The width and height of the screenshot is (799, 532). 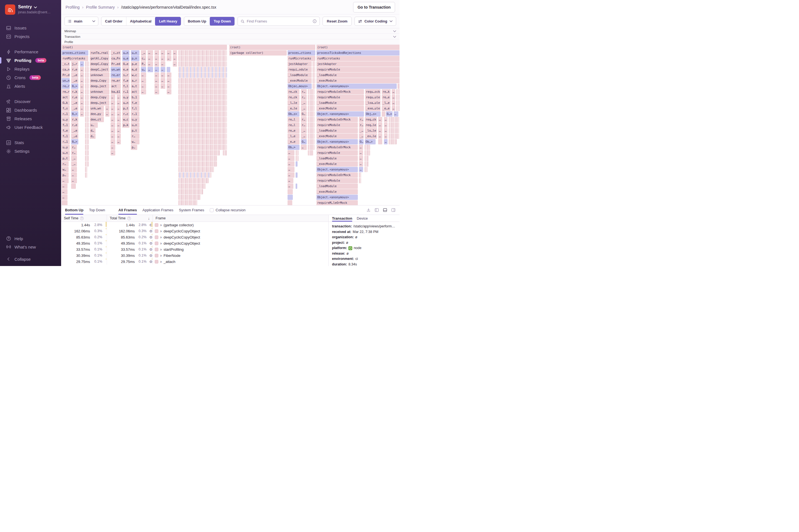 I want to click on frame-column-header: Frame, so click(x=240, y=218).